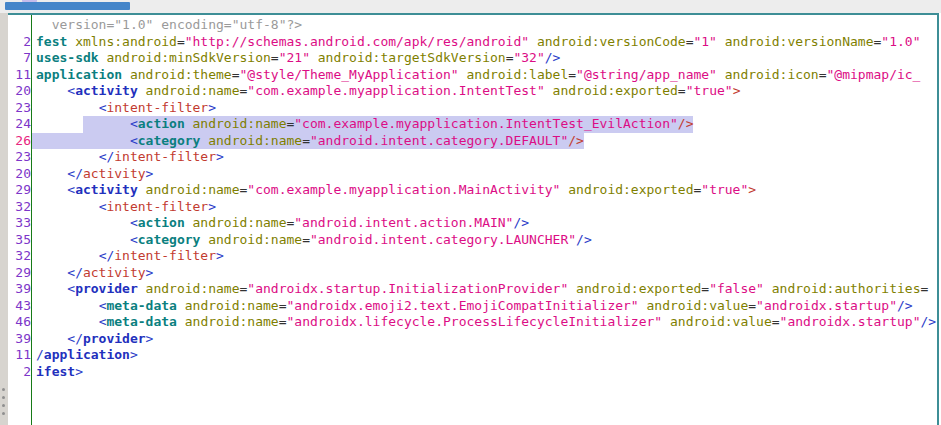 This screenshot has width=941, height=425. What do you see at coordinates (79, 74) in the screenshot?
I see `code-token: application` at bounding box center [79, 74].